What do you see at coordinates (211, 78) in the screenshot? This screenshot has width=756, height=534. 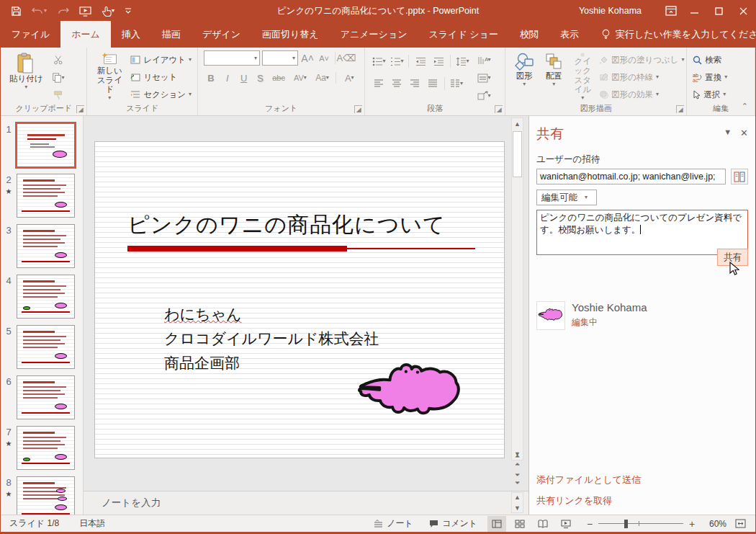 I see `bold-button: B` at bounding box center [211, 78].